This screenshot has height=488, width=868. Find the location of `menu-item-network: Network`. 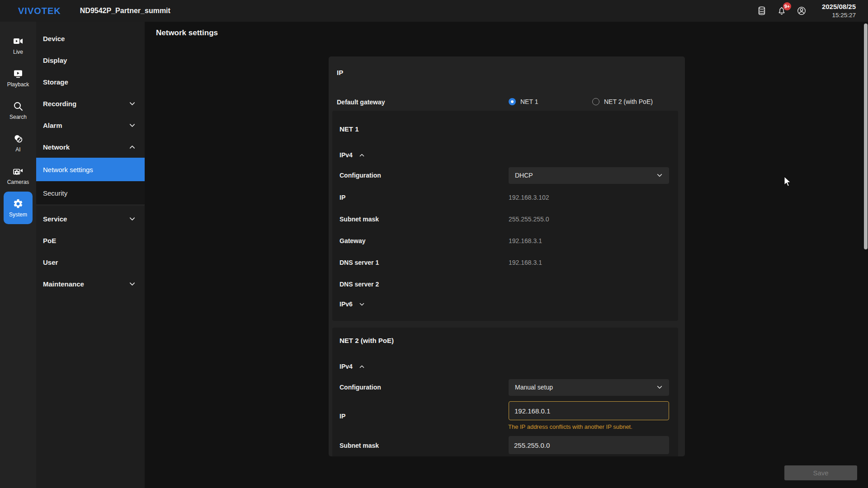

menu-item-network: Network is located at coordinates (90, 147).